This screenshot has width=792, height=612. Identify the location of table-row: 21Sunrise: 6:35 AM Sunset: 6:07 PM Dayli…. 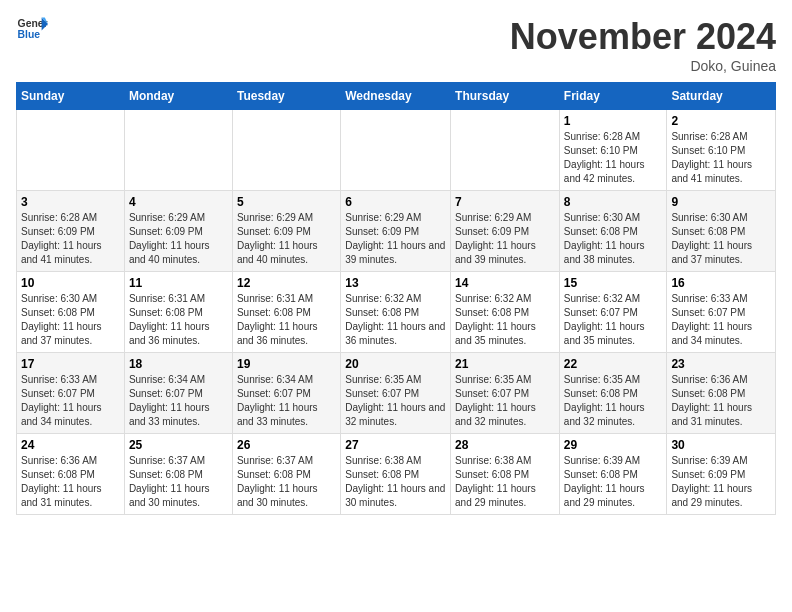
(506, 394).